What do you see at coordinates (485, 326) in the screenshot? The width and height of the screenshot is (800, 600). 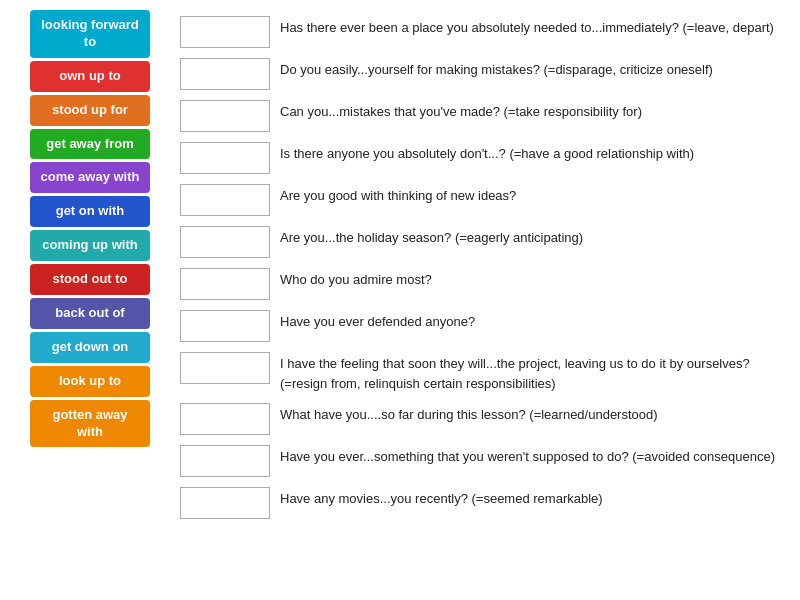 I see `match-row-7: Have you ever defended anyone?` at bounding box center [485, 326].